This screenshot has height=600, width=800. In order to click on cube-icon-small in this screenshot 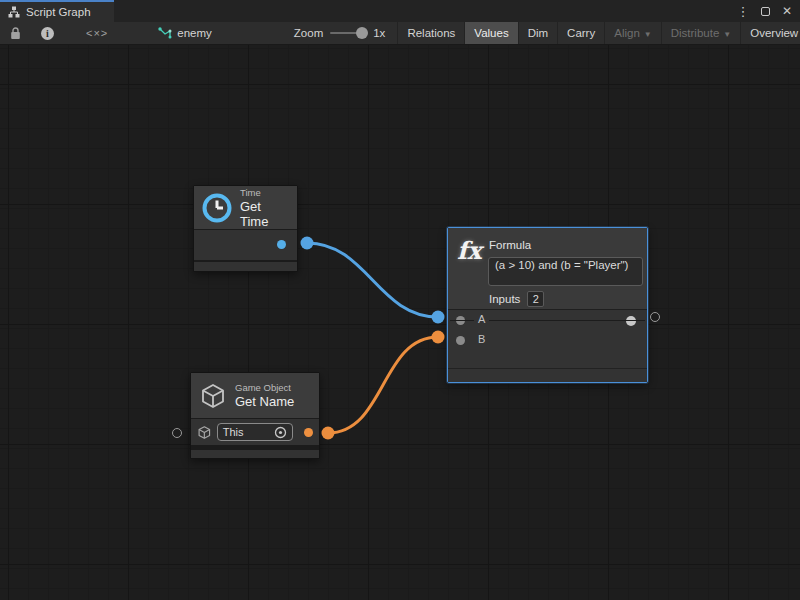, I will do `click(204, 432)`.